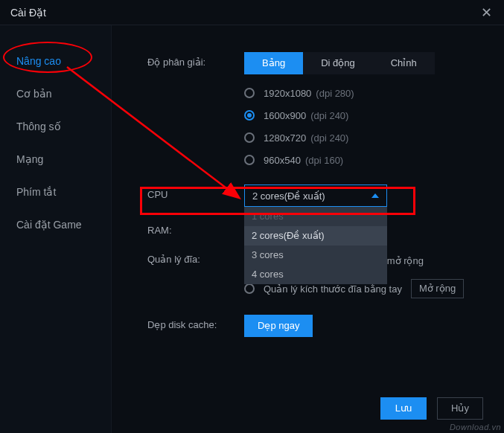 This screenshot has height=433, width=504. Describe the element at coordinates (282, 161) in the screenshot. I see `res-value: 960x540` at that location.